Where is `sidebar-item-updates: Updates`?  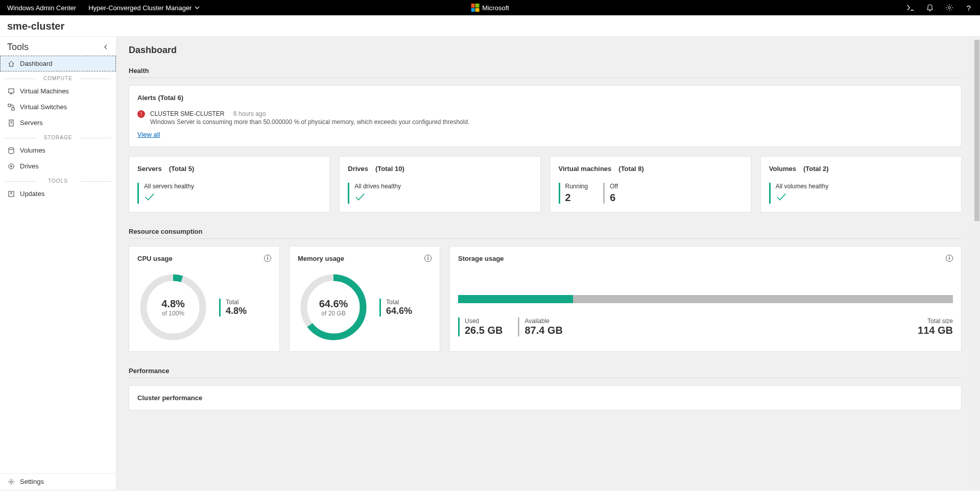 sidebar-item-updates: Updates is located at coordinates (58, 194).